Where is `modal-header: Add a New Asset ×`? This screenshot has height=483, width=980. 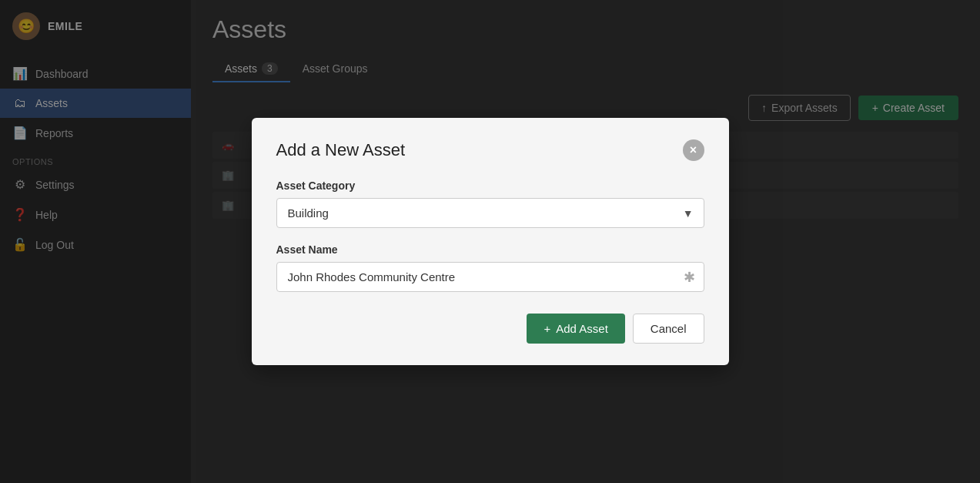 modal-header: Add a New Asset × is located at coordinates (490, 150).